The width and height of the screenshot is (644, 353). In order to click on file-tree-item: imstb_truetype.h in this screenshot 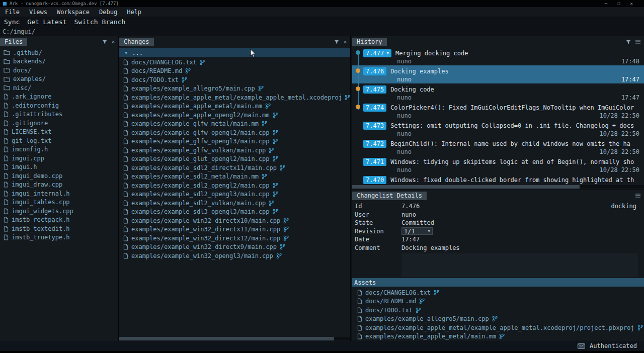, I will do `click(59, 238)`.